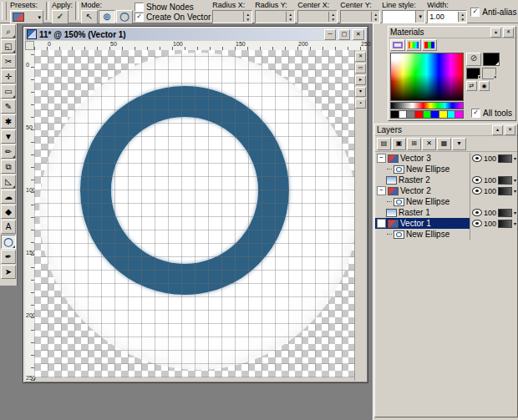  What do you see at coordinates (196, 34) in the screenshot?
I see `canvas-title-bar: 11* @ 150% (Vector 1) ─ ▢ ✕` at bounding box center [196, 34].